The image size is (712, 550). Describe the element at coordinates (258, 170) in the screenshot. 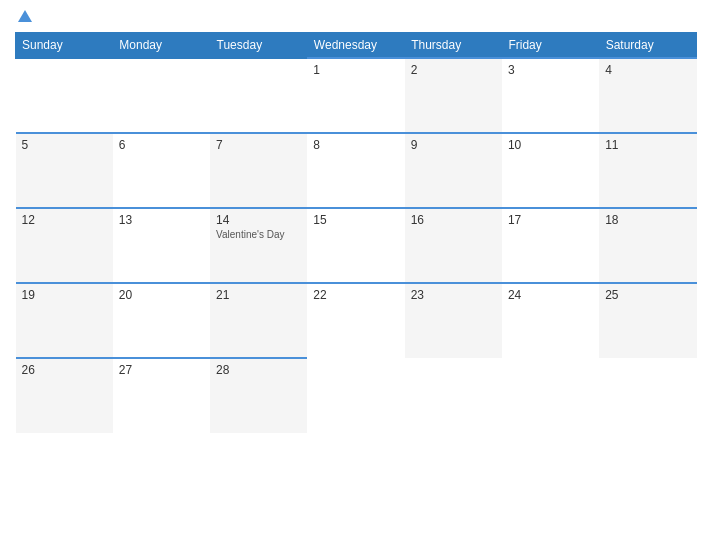

I see `calendar-day-cell: 7` at that location.